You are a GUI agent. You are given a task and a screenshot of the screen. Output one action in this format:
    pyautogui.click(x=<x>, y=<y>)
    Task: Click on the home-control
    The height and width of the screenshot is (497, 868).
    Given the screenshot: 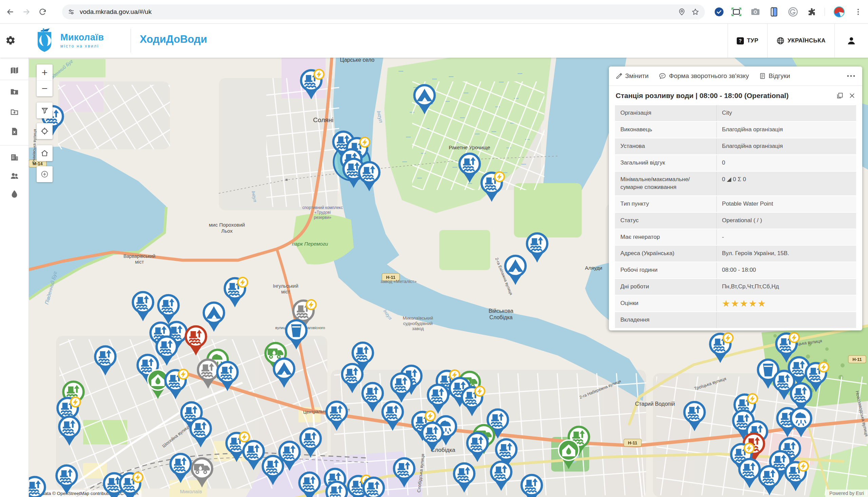 What is the action you would take?
    pyautogui.click(x=44, y=153)
    